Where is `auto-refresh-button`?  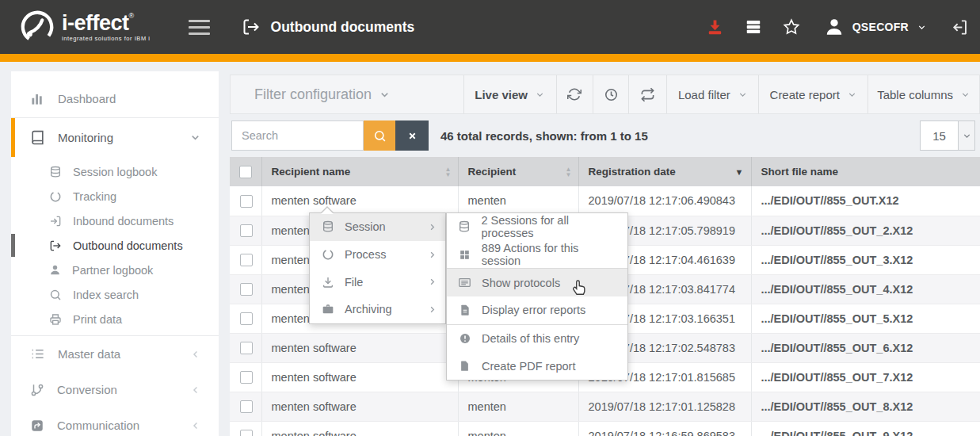
auto-refresh-button is located at coordinates (612, 94).